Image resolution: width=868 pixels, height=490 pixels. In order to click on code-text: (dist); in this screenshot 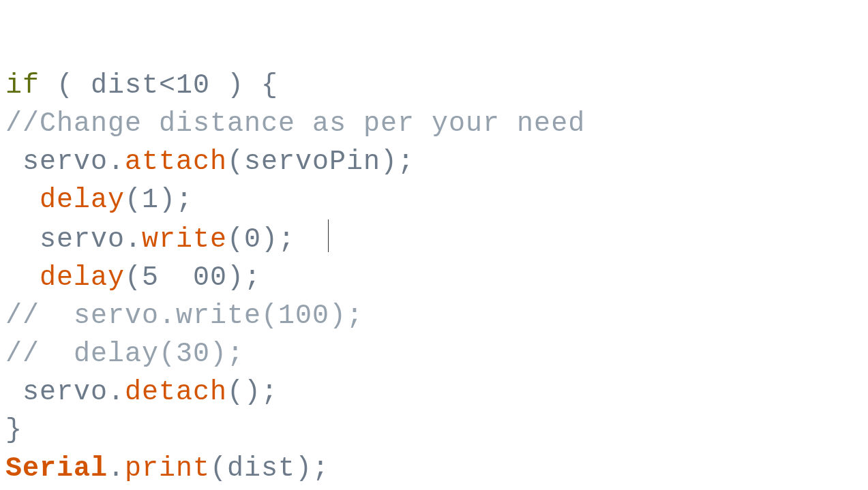, I will do `click(270, 469)`.